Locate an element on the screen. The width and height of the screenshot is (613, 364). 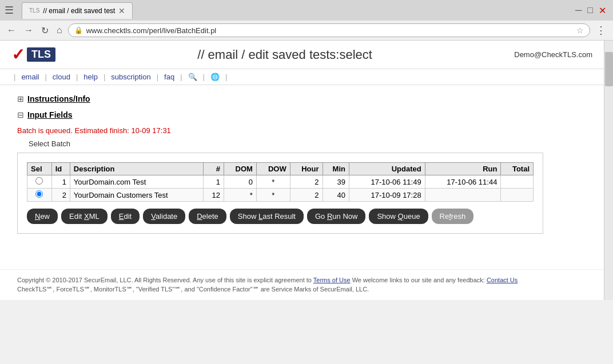
batch-table: Sel Id Description # DOM DOW Hour Min Up… is located at coordinates (280, 182).